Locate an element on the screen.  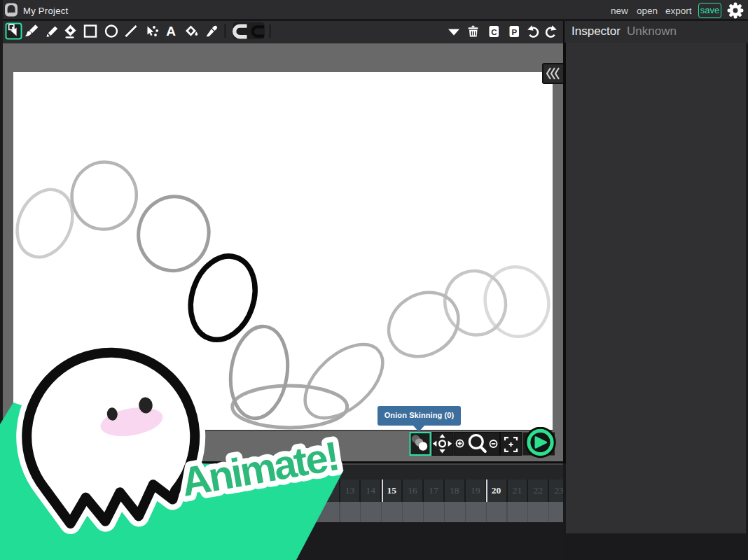
svg-text: C is located at coordinates (494, 32).